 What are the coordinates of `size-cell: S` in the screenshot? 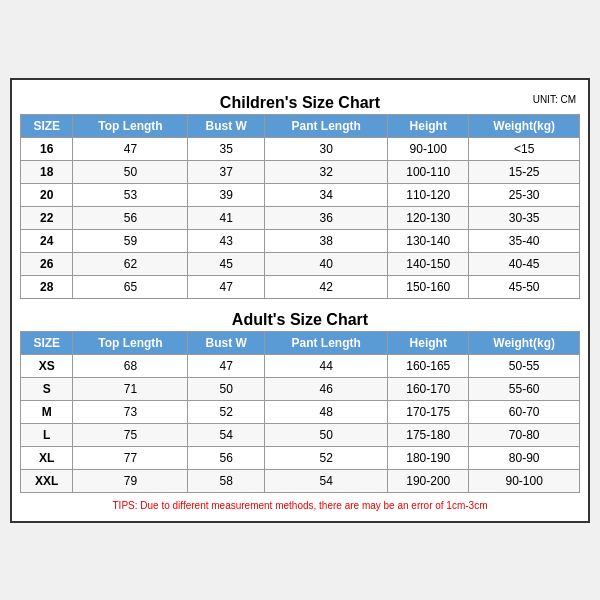 It's located at (47, 388).